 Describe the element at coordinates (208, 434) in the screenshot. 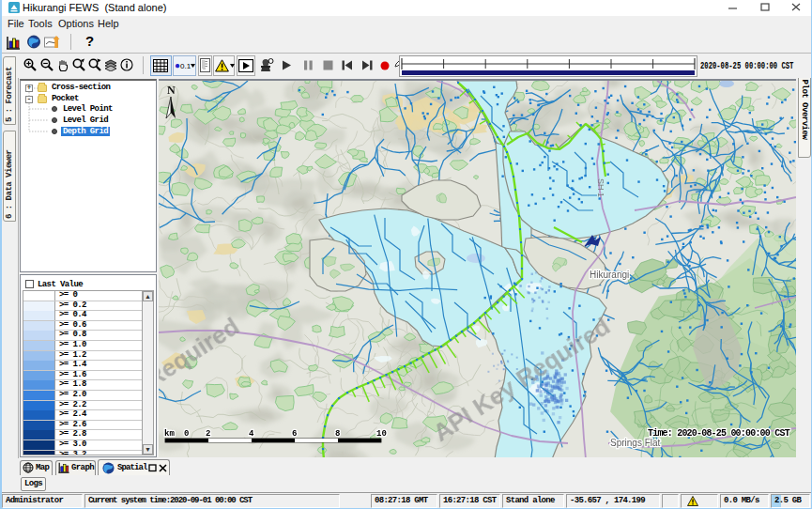

I see `svg-text: 2` at that location.